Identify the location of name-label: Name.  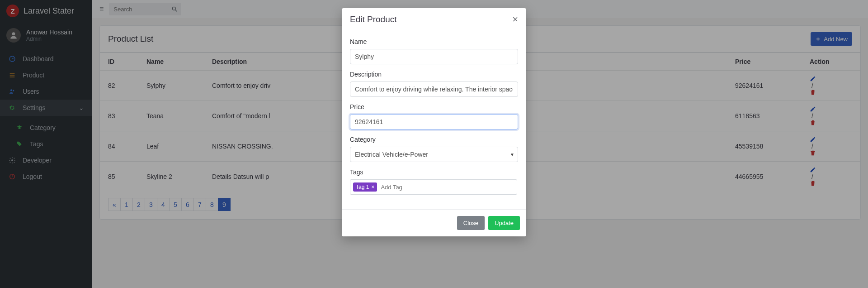
(434, 42).